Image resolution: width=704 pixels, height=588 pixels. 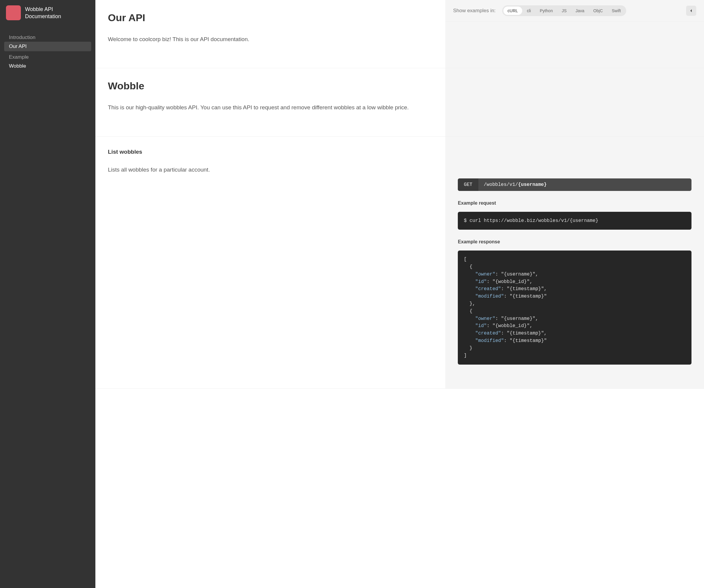 I want to click on api-path-param: {username}, so click(x=532, y=185).